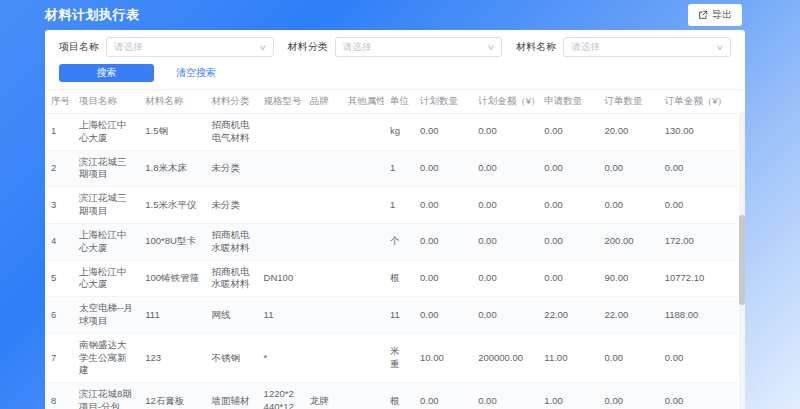 The image size is (800, 409). Describe the element at coordinates (106, 102) in the screenshot. I see `column-header: 项目名称` at that location.